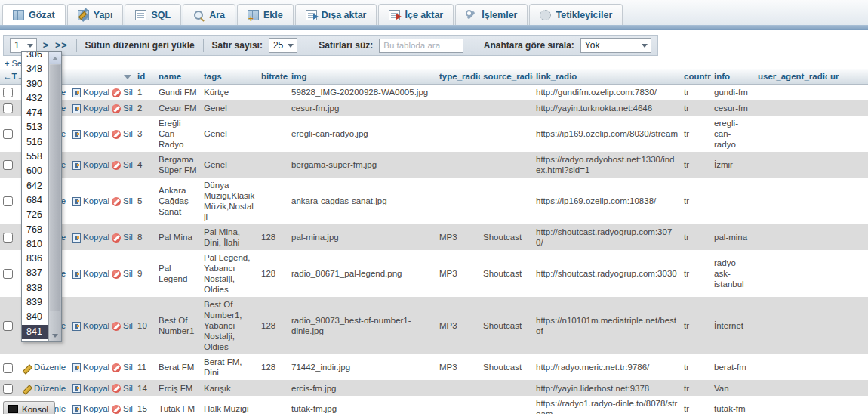  What do you see at coordinates (283, 45) in the screenshot?
I see `row-count-select: 25` at bounding box center [283, 45].